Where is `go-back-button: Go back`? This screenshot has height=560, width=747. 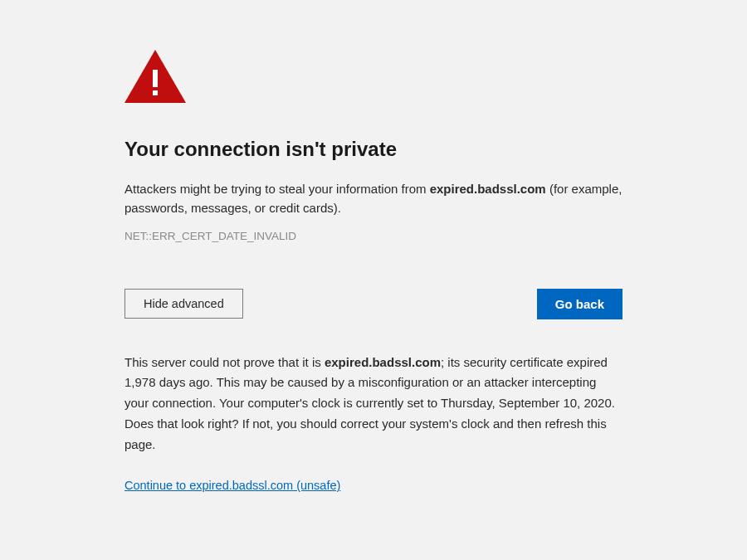
go-back-button: Go back is located at coordinates (579, 304).